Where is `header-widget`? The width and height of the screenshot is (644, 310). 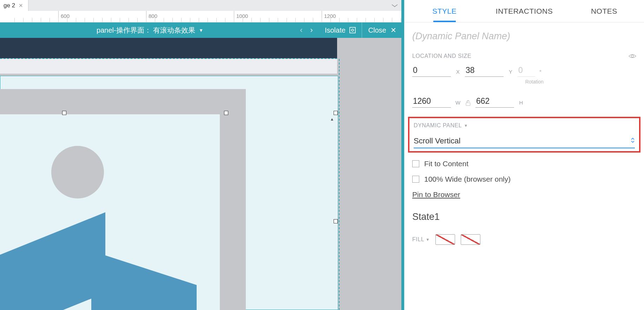
header-widget is located at coordinates (169, 48).